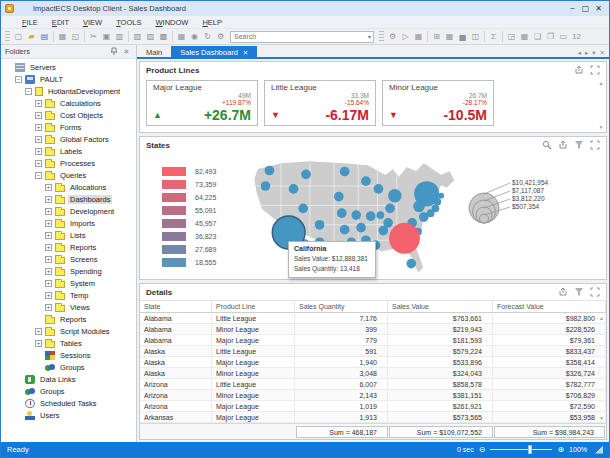 The width and height of the screenshot is (610, 458). I want to click on import-icon: ▧, so click(138, 36).